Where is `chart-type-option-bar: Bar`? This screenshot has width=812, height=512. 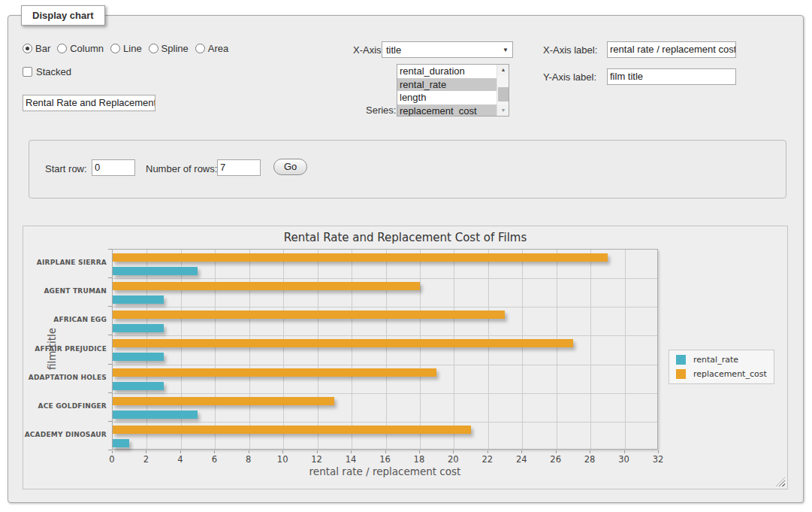
chart-type-option-bar: Bar is located at coordinates (36, 48).